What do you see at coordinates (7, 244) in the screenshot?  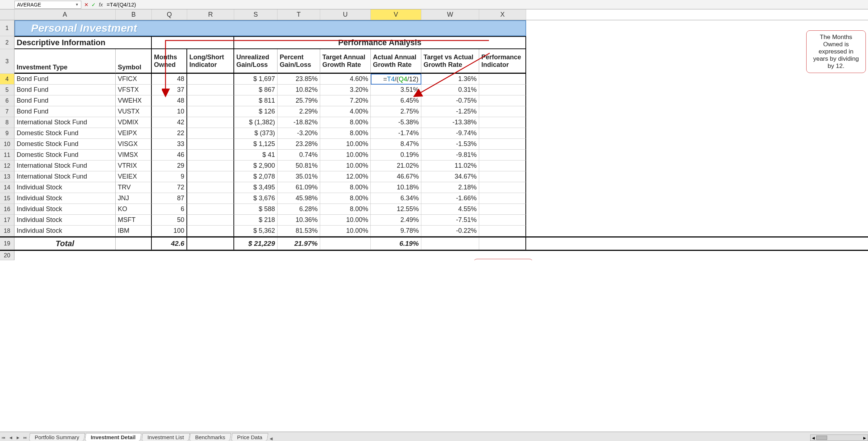 I see `row-header-19: 19` at bounding box center [7, 244].